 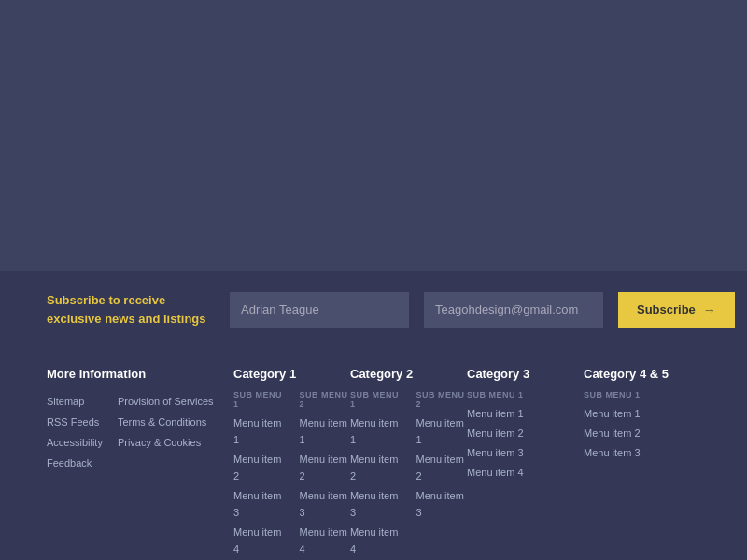 I want to click on category-2-title: Category 2, so click(x=409, y=373).